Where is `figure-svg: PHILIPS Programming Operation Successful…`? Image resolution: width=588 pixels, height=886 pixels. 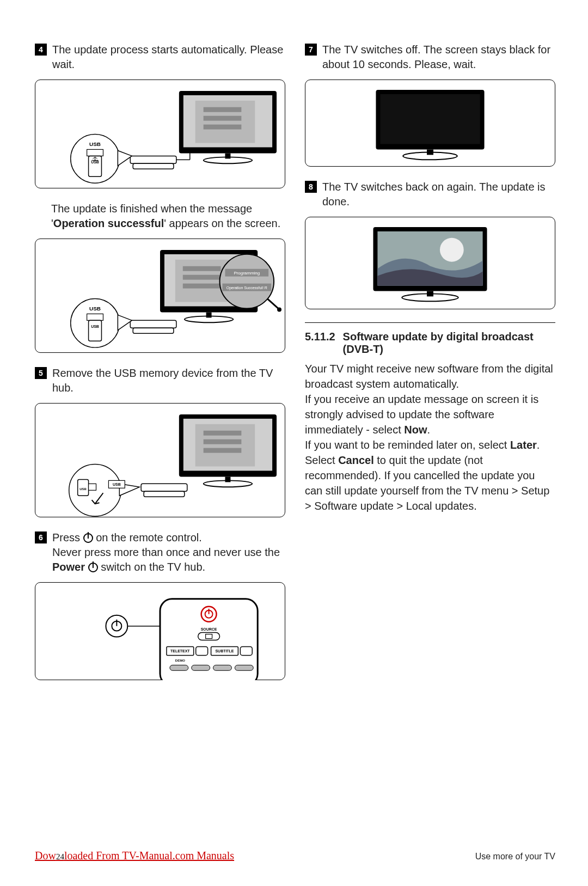 figure-svg: PHILIPS Programming Operation Successful… is located at coordinates (160, 296).